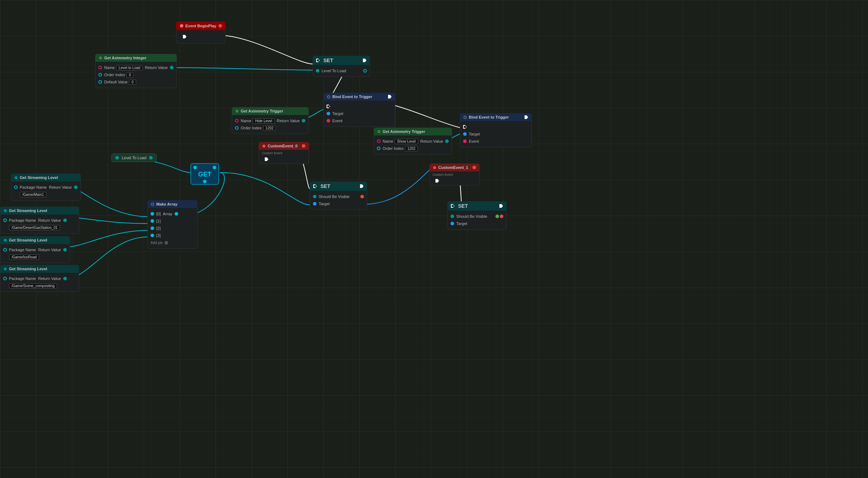 This screenshot has height=478, width=868. What do you see at coordinates (201, 26) in the screenshot?
I see `event-begin-play-header: ⬟ Event BeginPlay` at bounding box center [201, 26].